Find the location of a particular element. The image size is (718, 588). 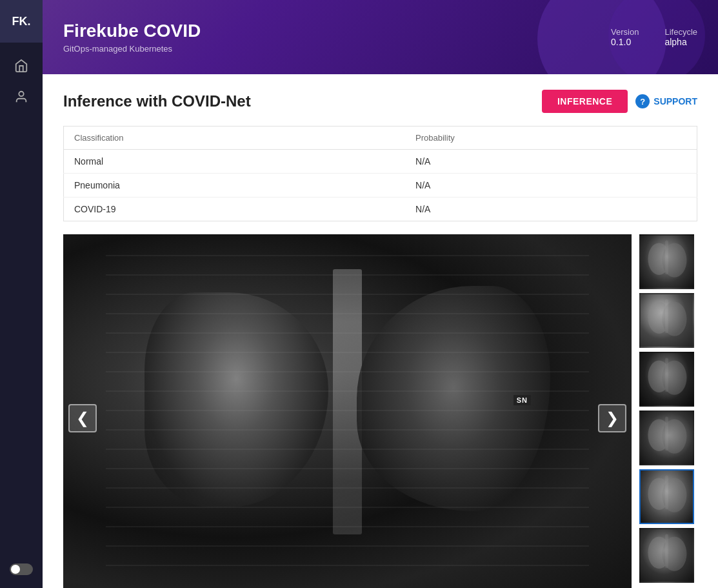

classification-cell: Normal is located at coordinates (235, 161).